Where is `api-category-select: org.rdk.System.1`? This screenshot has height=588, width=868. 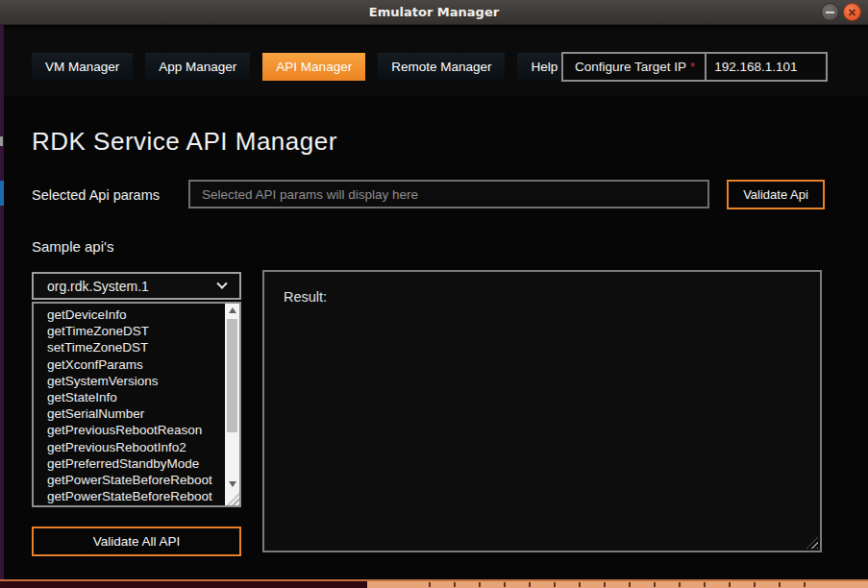
api-category-select: org.rdk.System.1 is located at coordinates (136, 286).